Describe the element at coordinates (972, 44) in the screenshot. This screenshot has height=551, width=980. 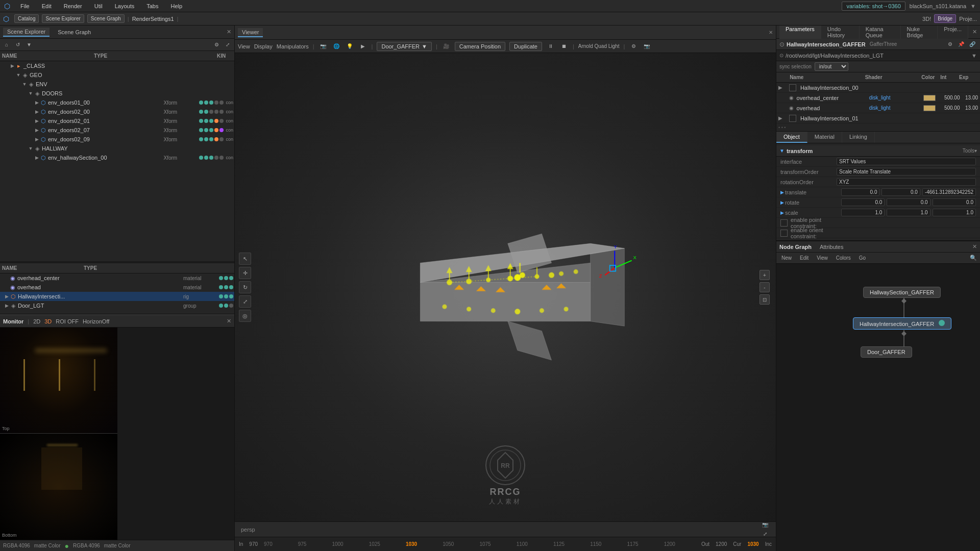
I see `link-btn: 🔗` at that location.